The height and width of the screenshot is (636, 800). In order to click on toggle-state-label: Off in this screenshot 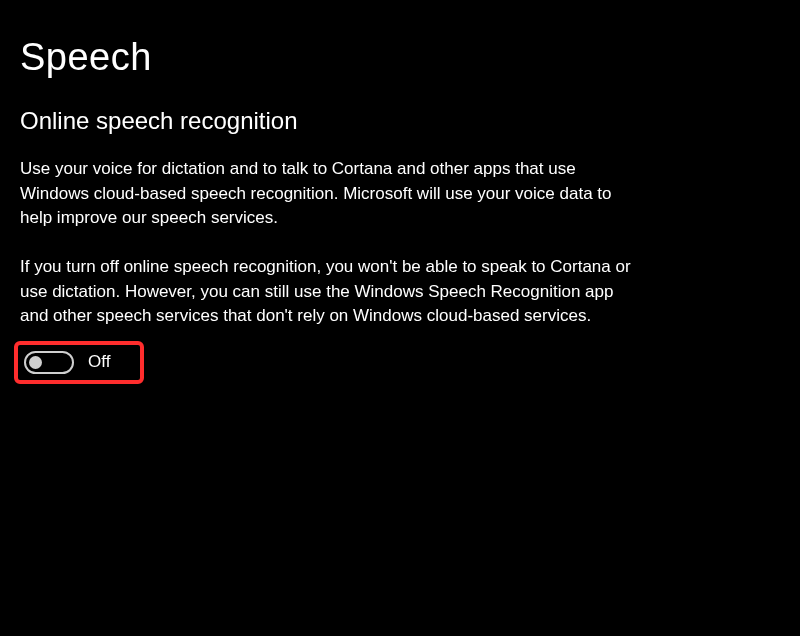, I will do `click(99, 362)`.